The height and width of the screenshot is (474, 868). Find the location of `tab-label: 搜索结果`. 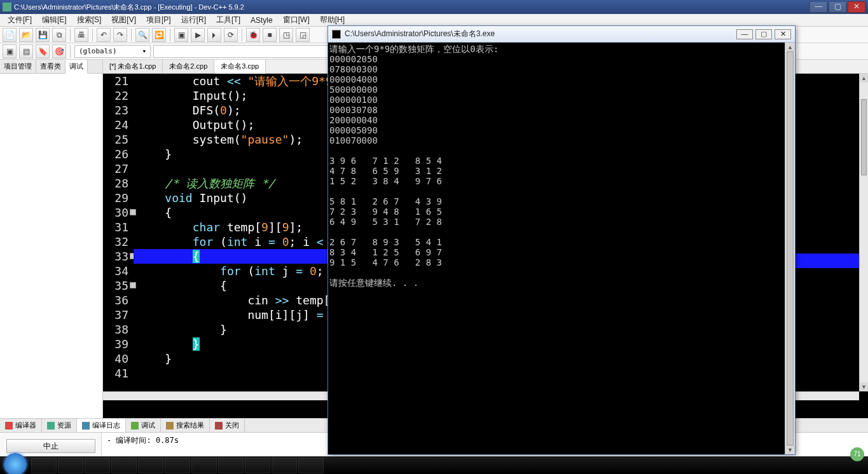

tab-label: 搜索结果 is located at coordinates (190, 426).